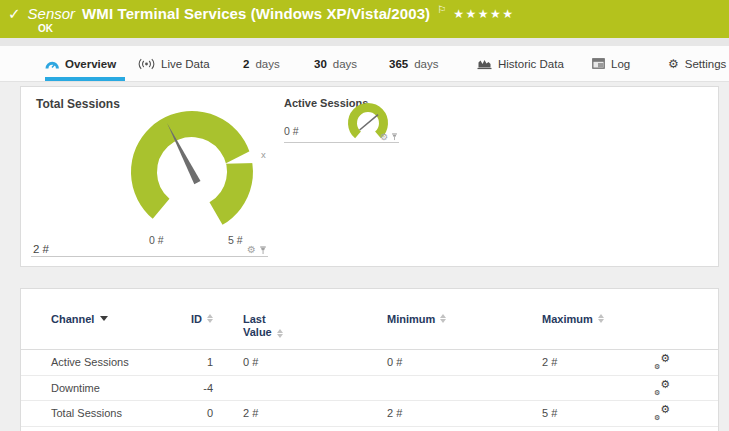 This screenshot has height=431, width=729. Describe the element at coordinates (531, 64) in the screenshot. I see `tab-historic-data-label: Historic Data` at that location.